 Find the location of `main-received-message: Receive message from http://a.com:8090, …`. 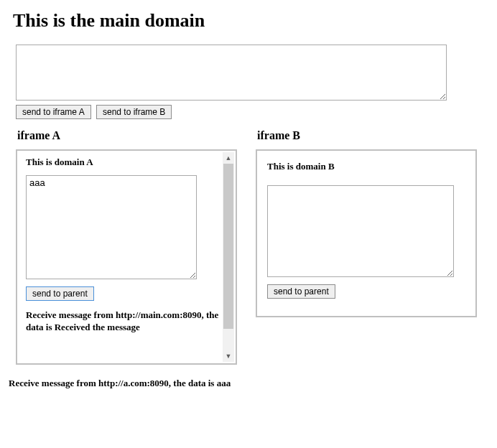

main-received-message: Receive message from http://a.com:8090, … is located at coordinates (246, 383).